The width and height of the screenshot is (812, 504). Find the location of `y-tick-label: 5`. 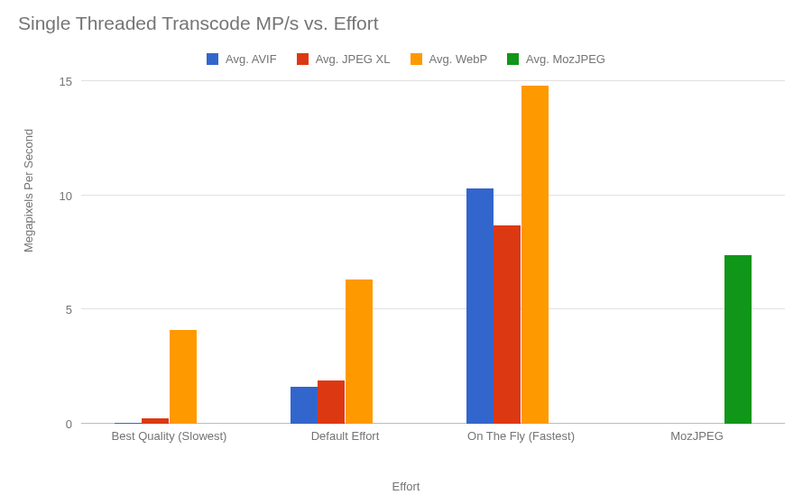

y-tick-label: 5 is located at coordinates (74, 310).